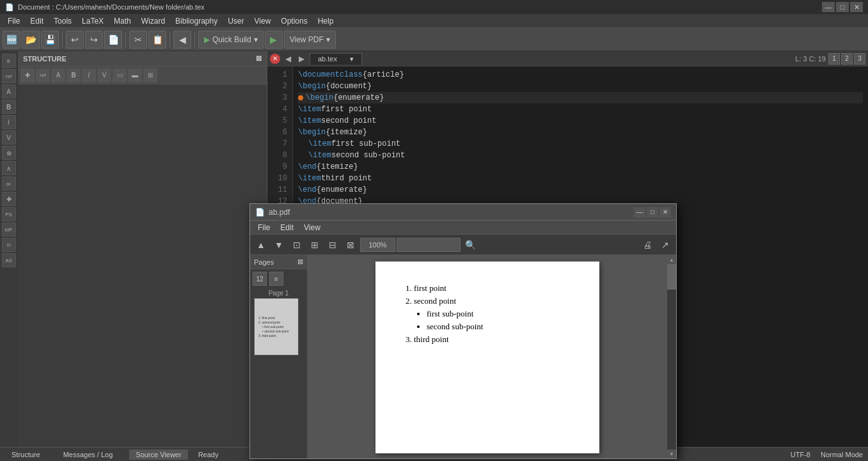 This screenshot has height=461, width=868. I want to click on menu-tools: Tools, so click(63, 21).